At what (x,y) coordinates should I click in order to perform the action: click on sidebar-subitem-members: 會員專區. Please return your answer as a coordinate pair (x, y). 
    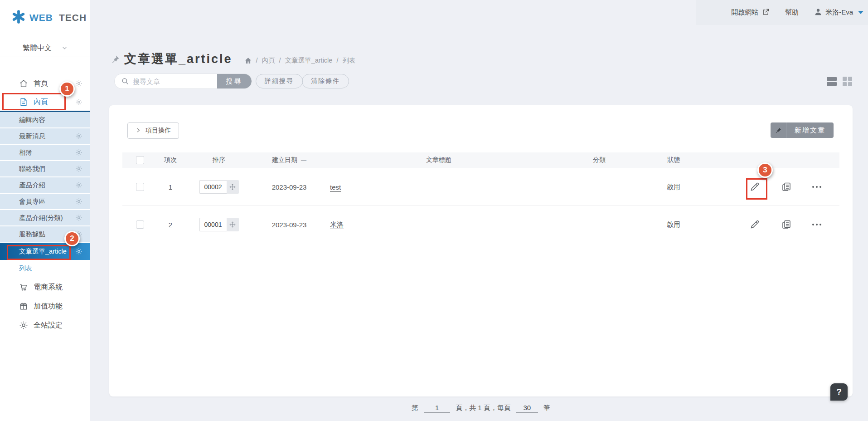
    Looking at the image, I should click on (45, 202).